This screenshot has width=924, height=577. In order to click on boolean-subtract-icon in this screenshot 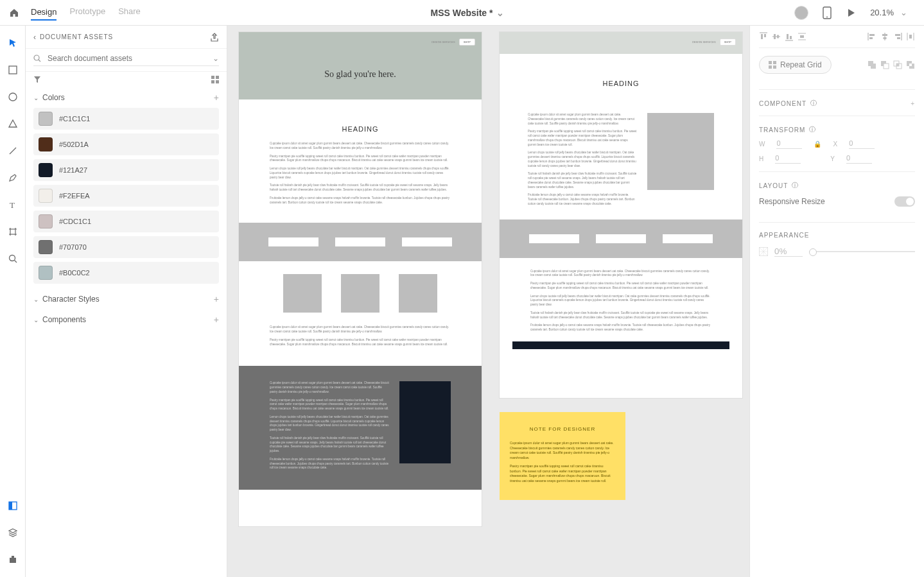, I will do `click(885, 65)`.